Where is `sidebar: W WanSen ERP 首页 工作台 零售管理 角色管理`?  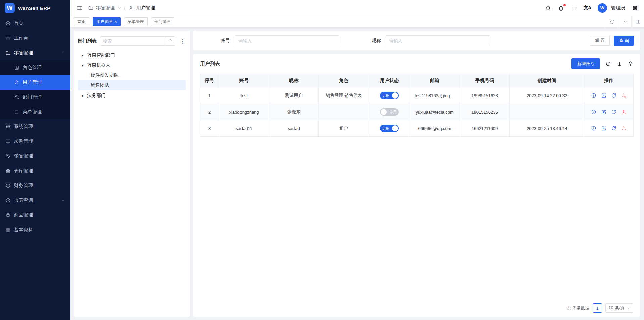 sidebar: W WanSen ERP 首页 工作台 零售管理 角色管理 is located at coordinates (35, 160).